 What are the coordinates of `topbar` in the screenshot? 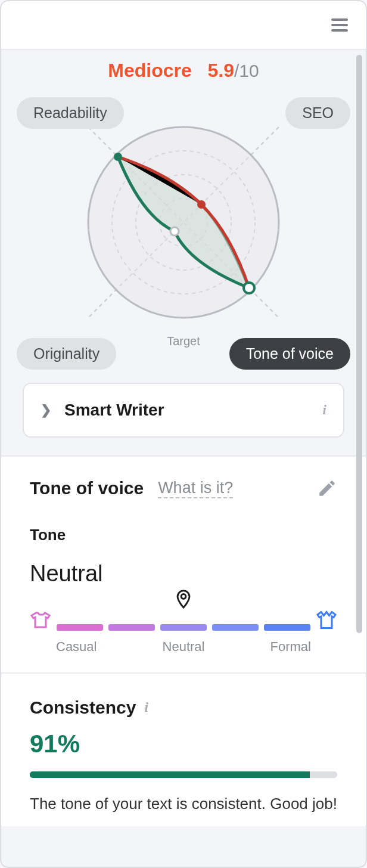 It's located at (184, 26).